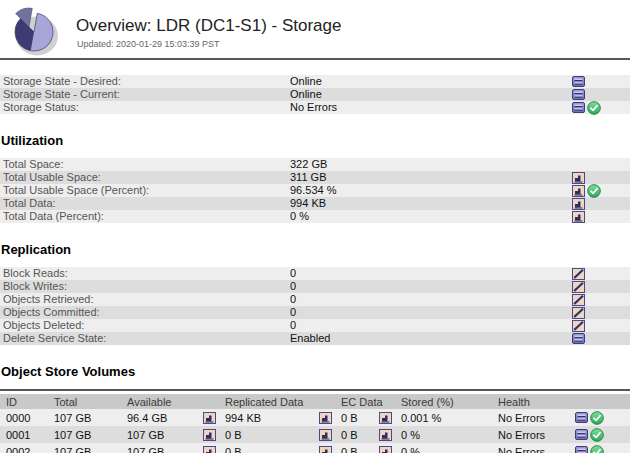 The image size is (630, 453). I want to click on page-title: Overview: LDR (DC1-S1) - Storage, so click(208, 26).